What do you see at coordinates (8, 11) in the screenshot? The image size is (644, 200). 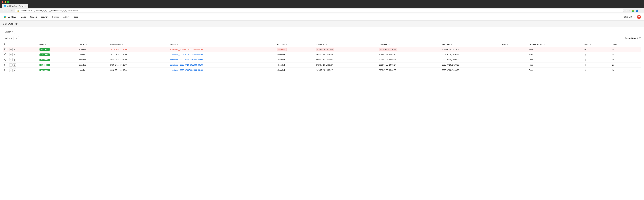 I see `forward-button: →` at bounding box center [8, 11].